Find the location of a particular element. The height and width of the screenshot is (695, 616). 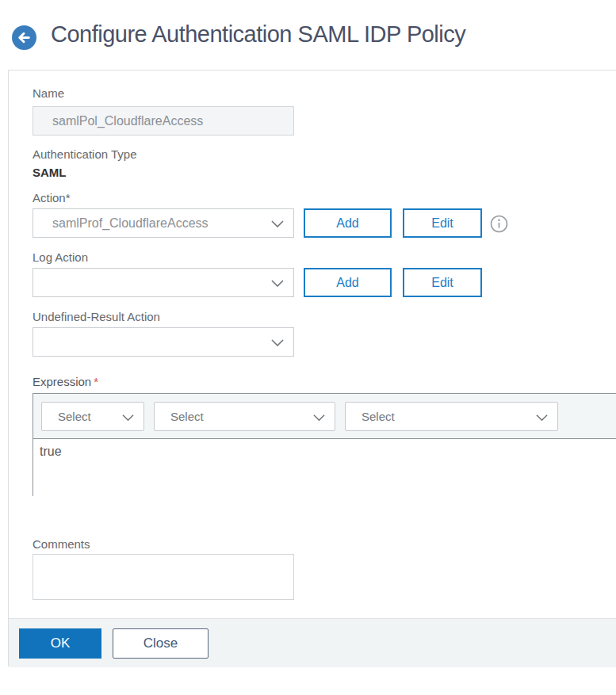

expression-toolbar: Select Select Select is located at coordinates (325, 417).